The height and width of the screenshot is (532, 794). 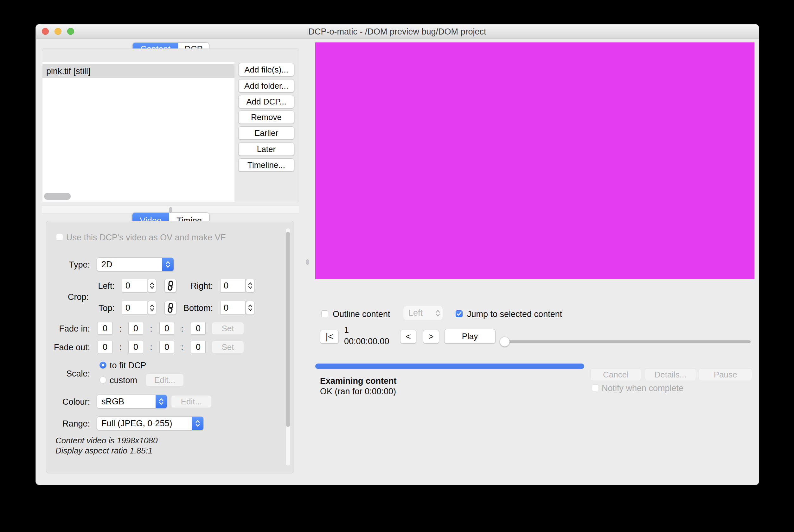 What do you see at coordinates (198, 347) in the screenshot?
I see `fade-out-frames-field: 0` at bounding box center [198, 347].